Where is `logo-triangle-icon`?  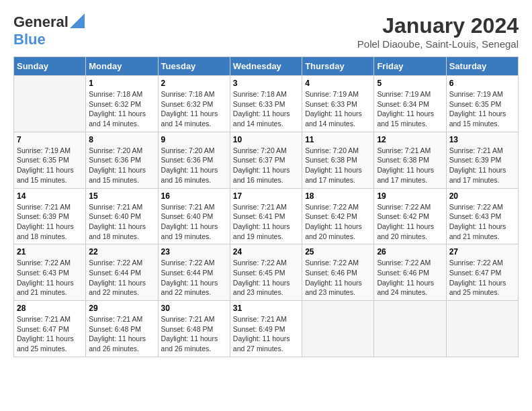 logo-triangle-icon is located at coordinates (77, 22).